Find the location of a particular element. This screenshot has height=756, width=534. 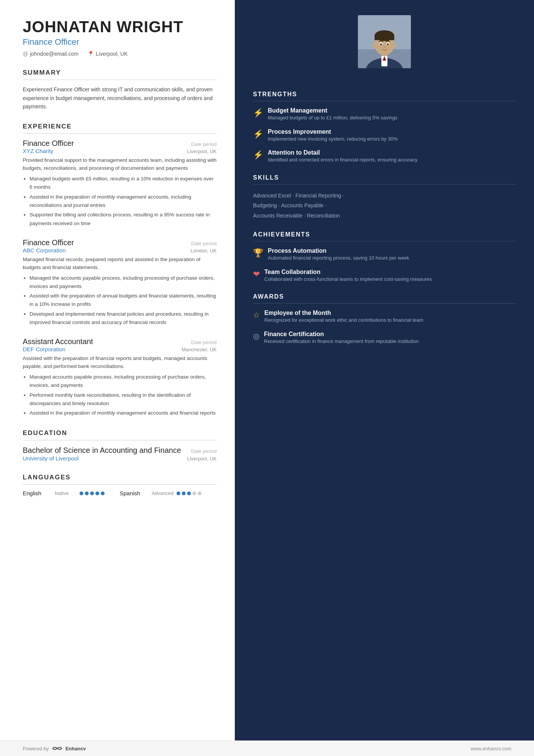

edu-date: Date period is located at coordinates (204, 451).